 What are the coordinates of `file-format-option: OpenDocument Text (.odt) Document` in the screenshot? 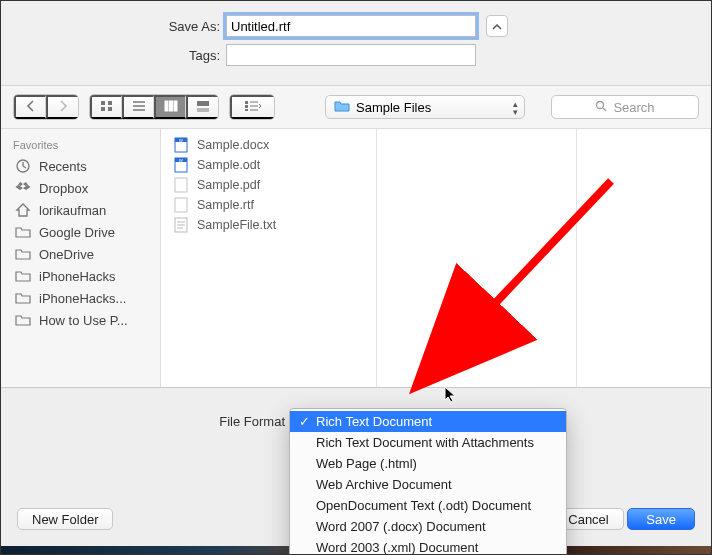 It's located at (428, 506).